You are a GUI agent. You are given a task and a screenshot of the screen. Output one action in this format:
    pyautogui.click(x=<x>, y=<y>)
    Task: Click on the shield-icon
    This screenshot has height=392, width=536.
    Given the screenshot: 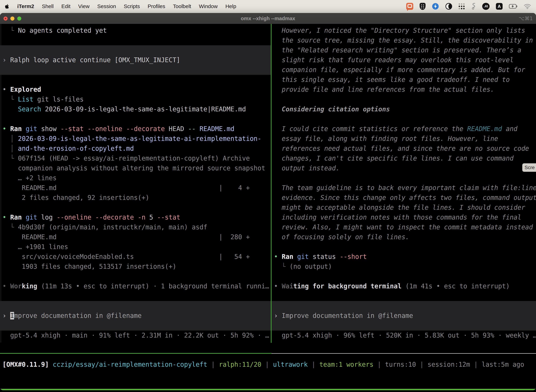 What is the action you would take?
    pyautogui.click(x=422, y=6)
    